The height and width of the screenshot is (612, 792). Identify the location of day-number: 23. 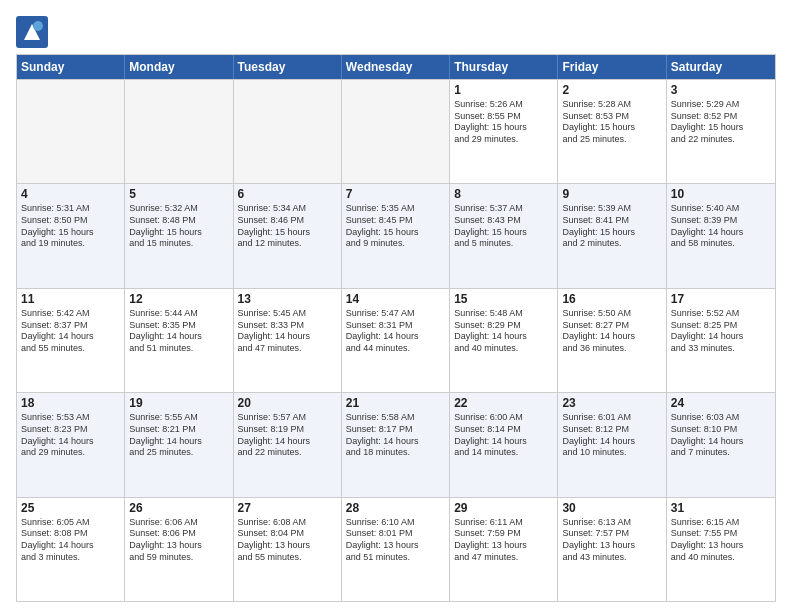
(612, 403).